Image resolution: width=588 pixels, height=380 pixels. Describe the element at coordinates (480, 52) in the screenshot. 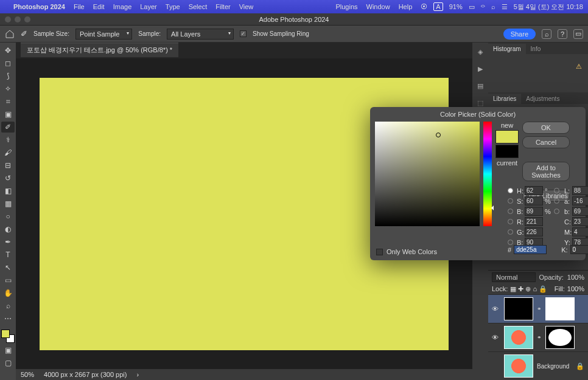

I see `color-panel-icon: ◈` at that location.